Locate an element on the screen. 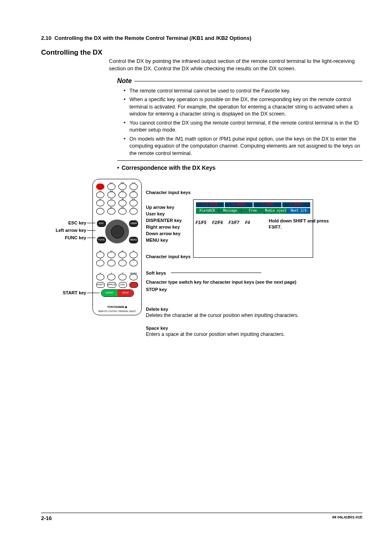 The width and height of the screenshot is (392, 555). label-disp-enter: DISP/ENTER key is located at coordinates (164, 220).